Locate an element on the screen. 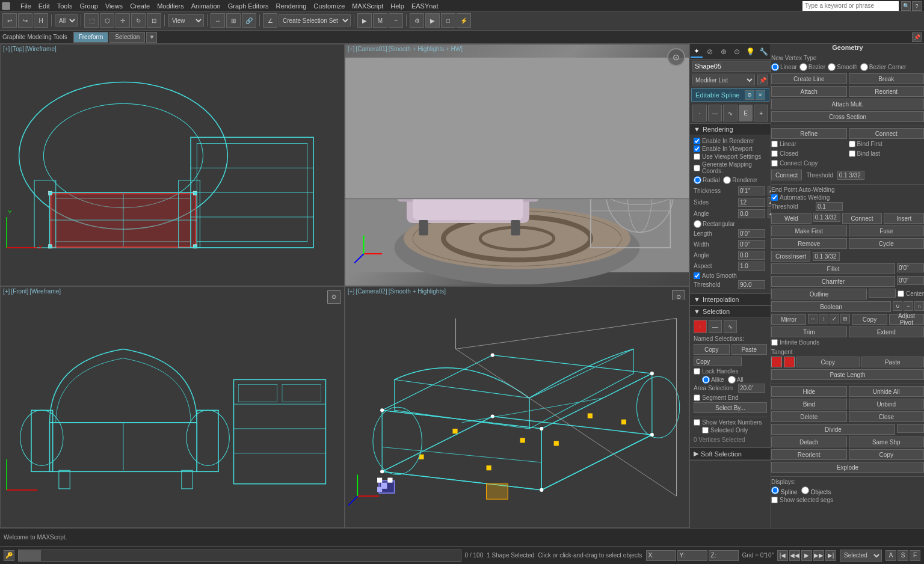 Image resolution: width=924 pixels, height=564 pixels. angle-input is located at coordinates (752, 214).